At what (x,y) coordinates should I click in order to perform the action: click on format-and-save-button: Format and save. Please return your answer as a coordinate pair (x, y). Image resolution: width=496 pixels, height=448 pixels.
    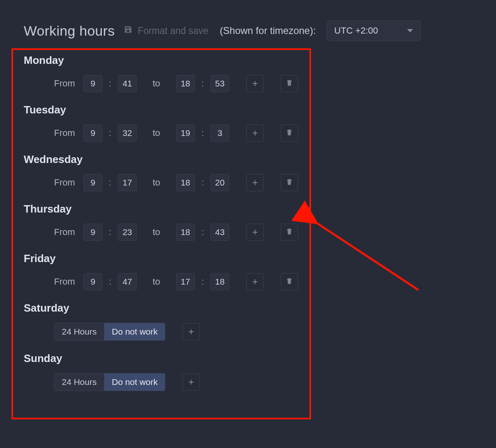
    Looking at the image, I should click on (166, 31).